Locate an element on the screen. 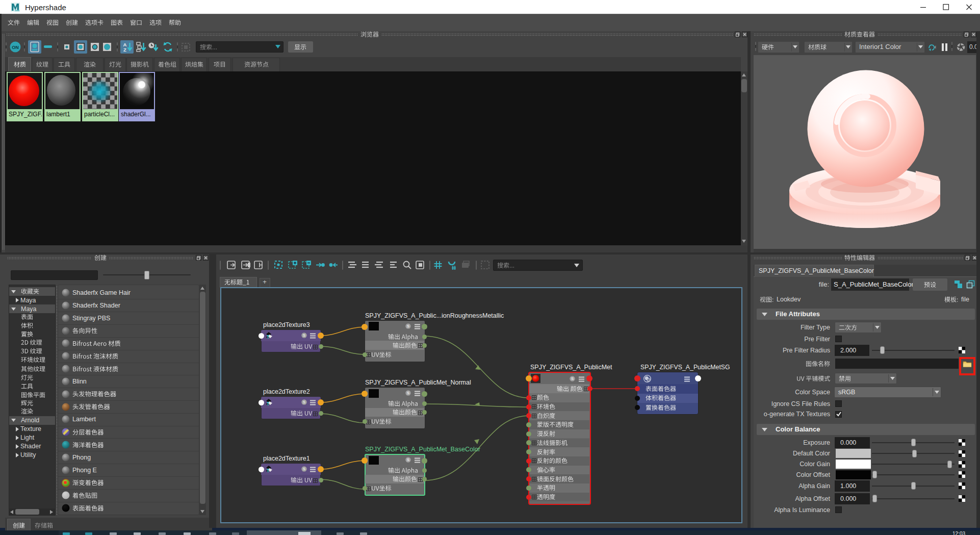  svg-text: ON is located at coordinates (15, 47).